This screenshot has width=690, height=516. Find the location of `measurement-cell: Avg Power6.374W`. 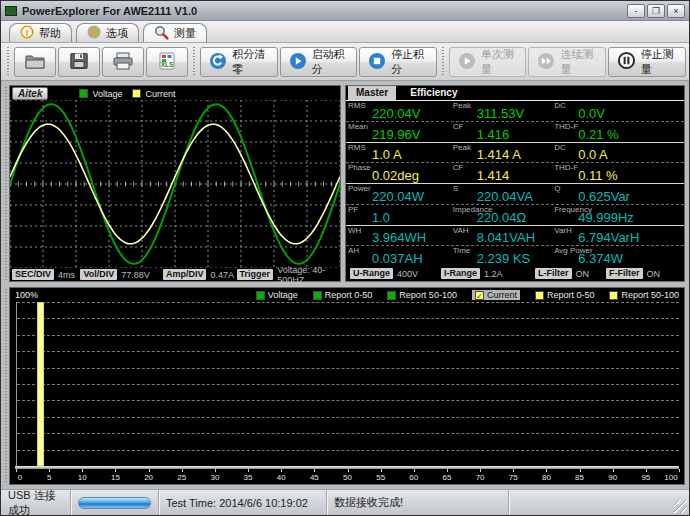

measurement-cell: Avg Power6.374W is located at coordinates (618, 256).